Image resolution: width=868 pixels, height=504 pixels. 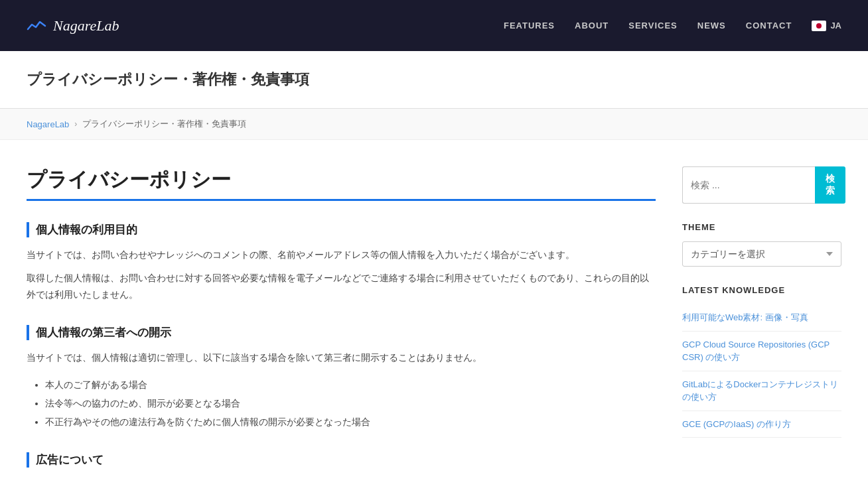 What do you see at coordinates (341, 229) in the screenshot?
I see `section-title-0: 個人情報の利用目的` at bounding box center [341, 229].